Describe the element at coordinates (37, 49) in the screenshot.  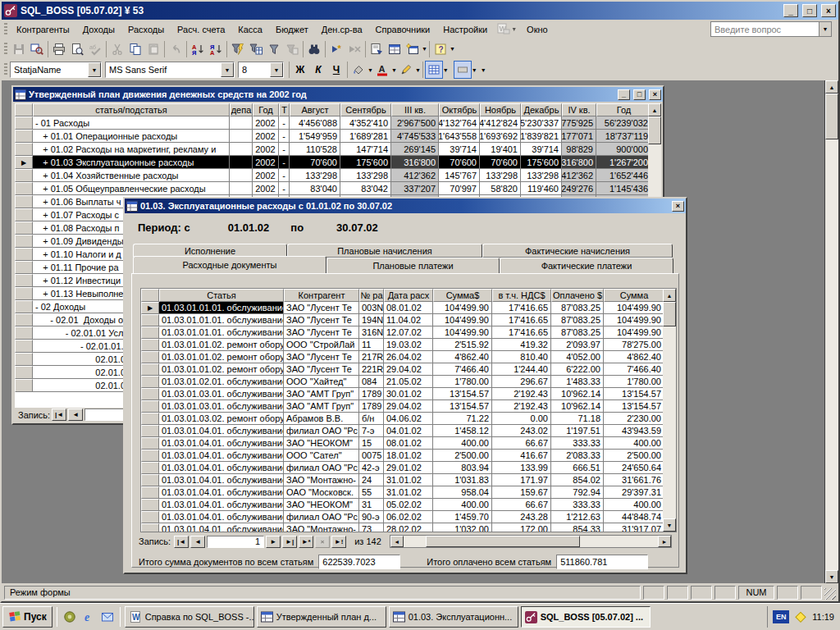
I see `search-database-icon` at that location.